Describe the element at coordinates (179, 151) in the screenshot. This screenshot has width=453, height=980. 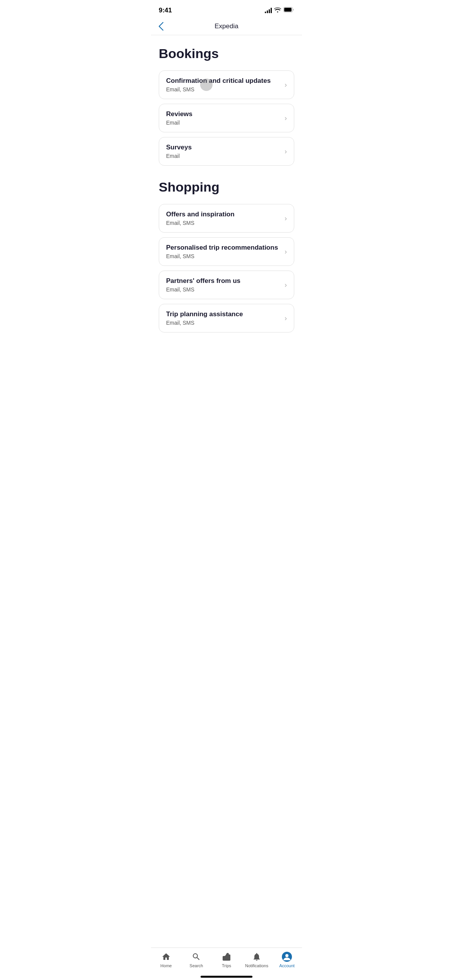
I see `item-content: Surveys Email` at that location.